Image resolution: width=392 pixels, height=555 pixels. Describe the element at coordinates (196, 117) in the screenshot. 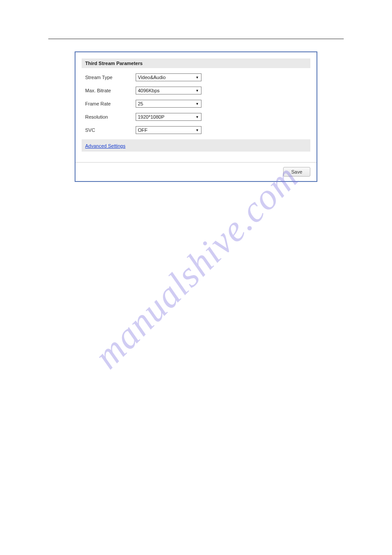

I see `row-resolution: Resolution 1920*1080P ▾` at that location.